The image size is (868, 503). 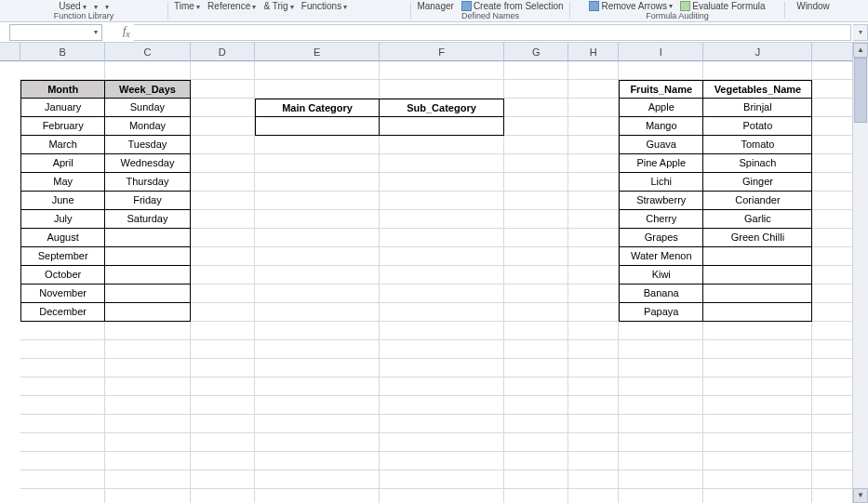 What do you see at coordinates (278, 6) in the screenshot?
I see `math-trig-dropdown: & Trig` at bounding box center [278, 6].